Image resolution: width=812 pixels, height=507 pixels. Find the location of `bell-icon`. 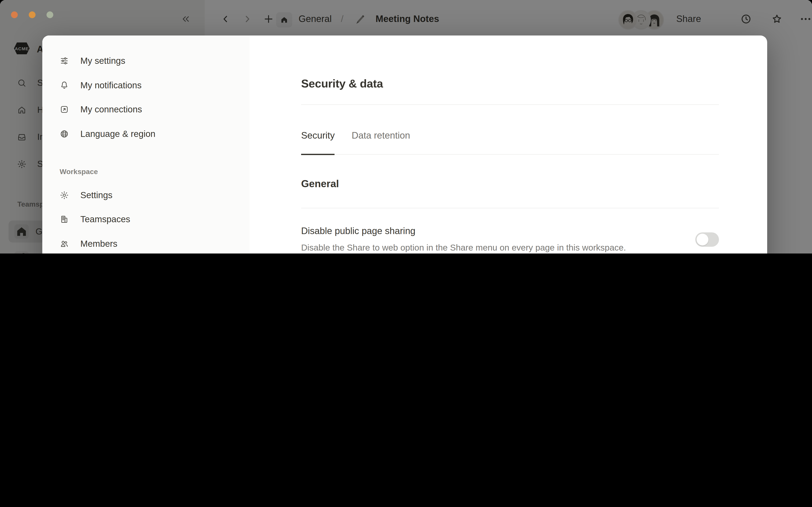

bell-icon is located at coordinates (64, 85).